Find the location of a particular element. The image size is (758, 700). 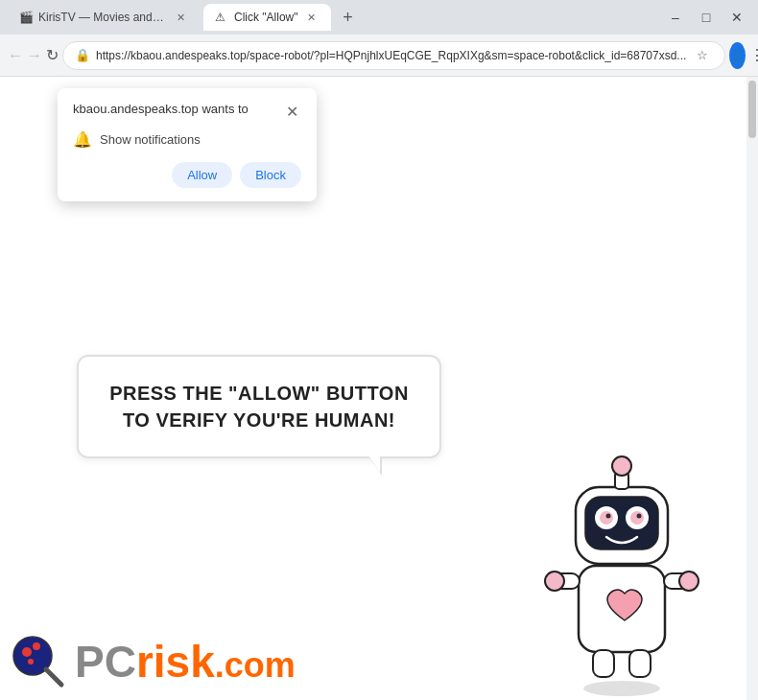

bookmark-icon: ☆ is located at coordinates (702, 56).